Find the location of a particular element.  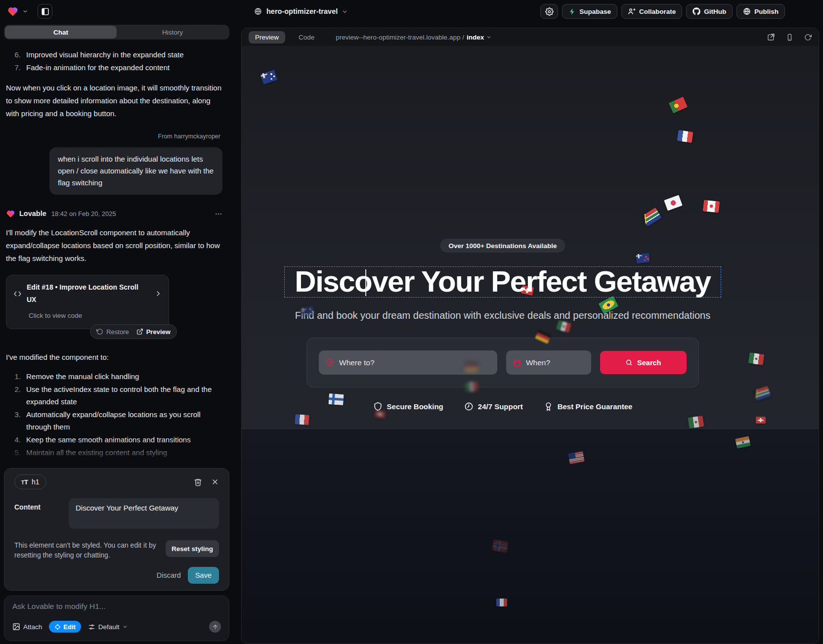

map-pin-icon is located at coordinates (330, 363).